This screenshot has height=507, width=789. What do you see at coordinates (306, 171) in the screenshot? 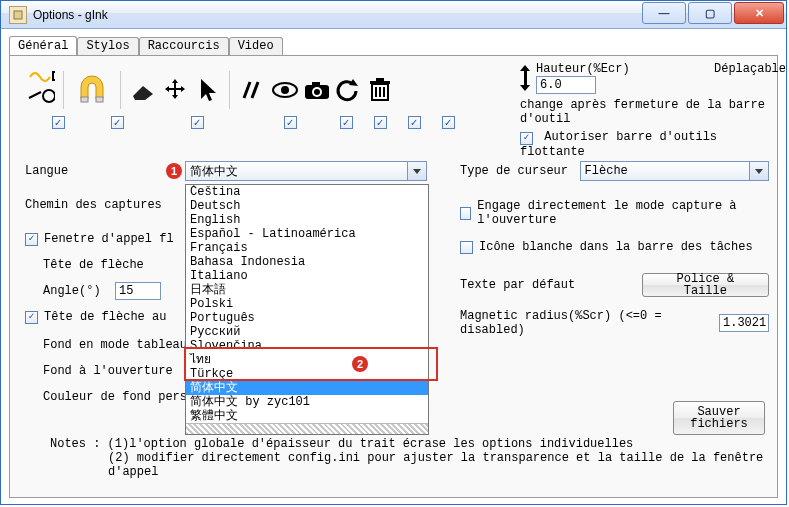
I see `langue-combobox: 简体中文` at bounding box center [306, 171].